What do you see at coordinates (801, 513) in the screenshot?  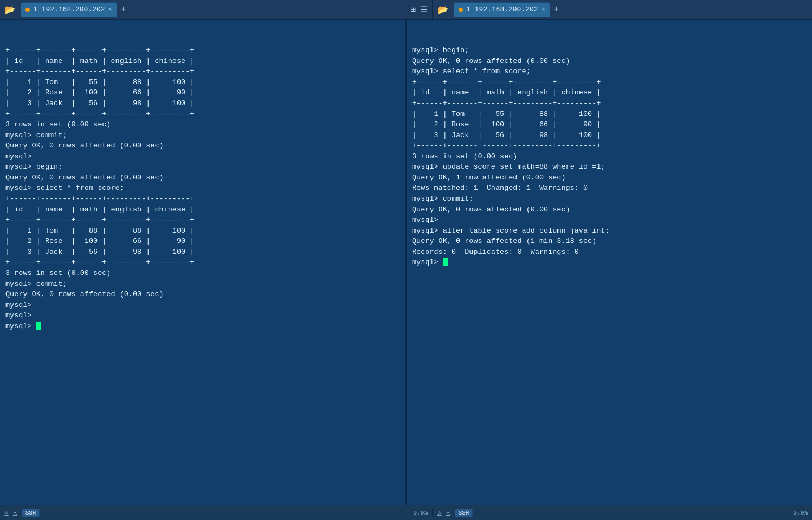 I see `status-coords-right: 0,0%` at bounding box center [801, 513].